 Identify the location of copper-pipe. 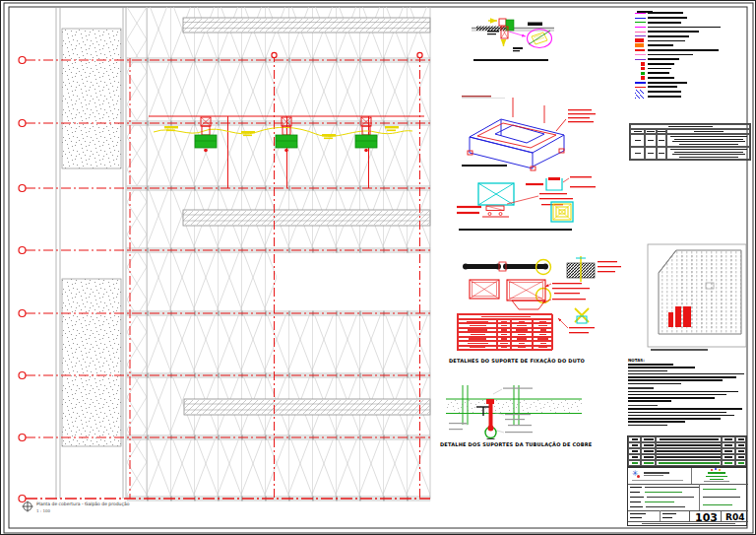
(491, 429).